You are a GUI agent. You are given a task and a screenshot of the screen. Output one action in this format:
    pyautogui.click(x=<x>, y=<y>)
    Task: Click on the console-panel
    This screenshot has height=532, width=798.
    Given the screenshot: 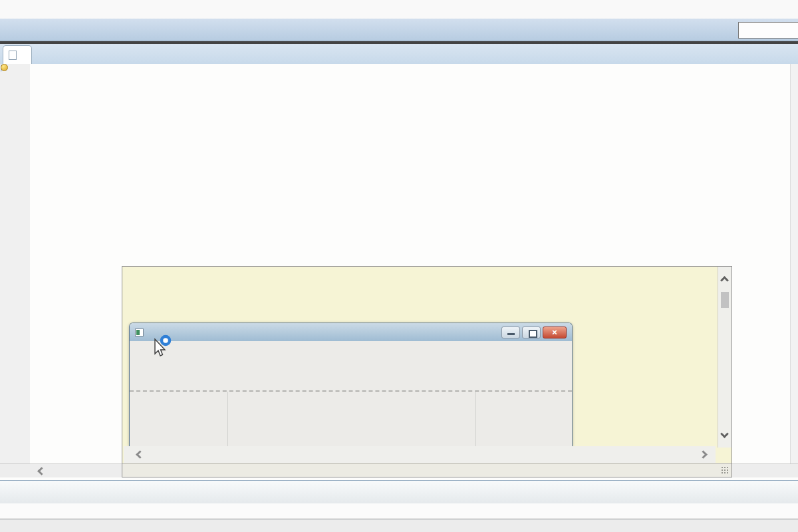 What is the action you would take?
    pyautogui.click(x=399, y=506)
    